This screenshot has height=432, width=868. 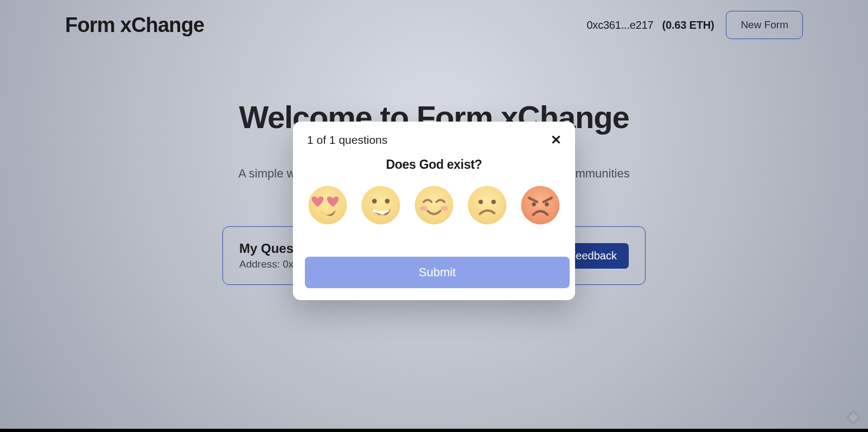 What do you see at coordinates (434, 20) in the screenshot?
I see `header: Form xChange 0xc361...e217 (0.63 ETH) Ne…` at bounding box center [434, 20].